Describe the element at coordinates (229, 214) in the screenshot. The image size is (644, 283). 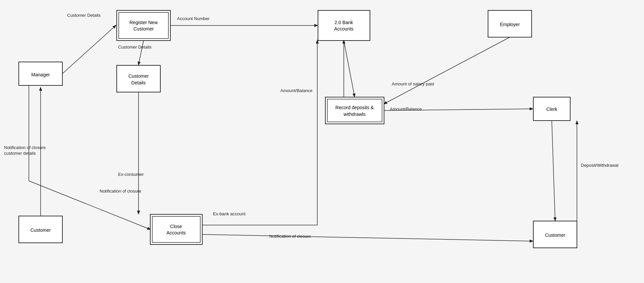
I see `flow-label-ex-bank: Ex-bank account` at that location.